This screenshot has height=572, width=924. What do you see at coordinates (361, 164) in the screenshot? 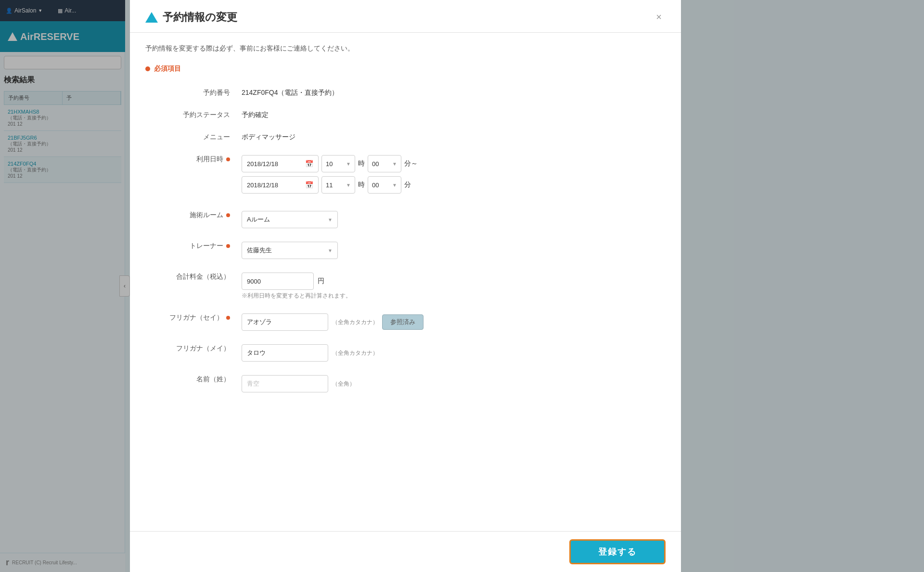
I see `time-separator: 時` at bounding box center [361, 164].